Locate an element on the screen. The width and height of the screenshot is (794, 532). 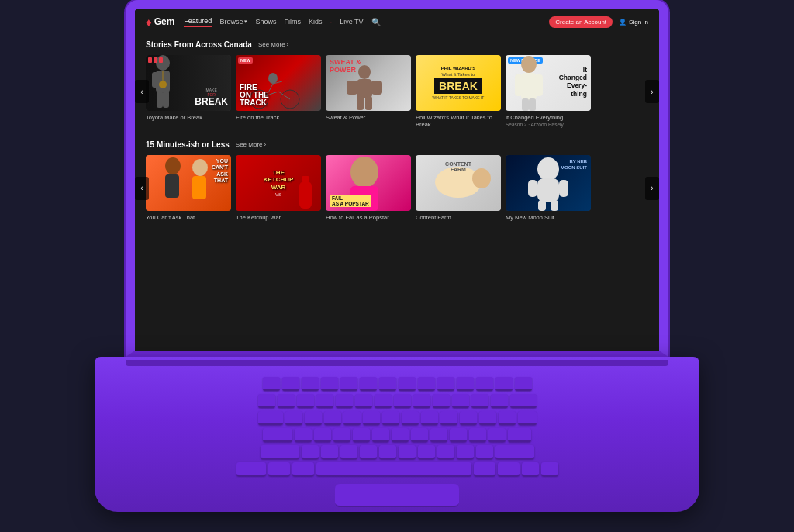
key-f12 is located at coordinates (504, 384).